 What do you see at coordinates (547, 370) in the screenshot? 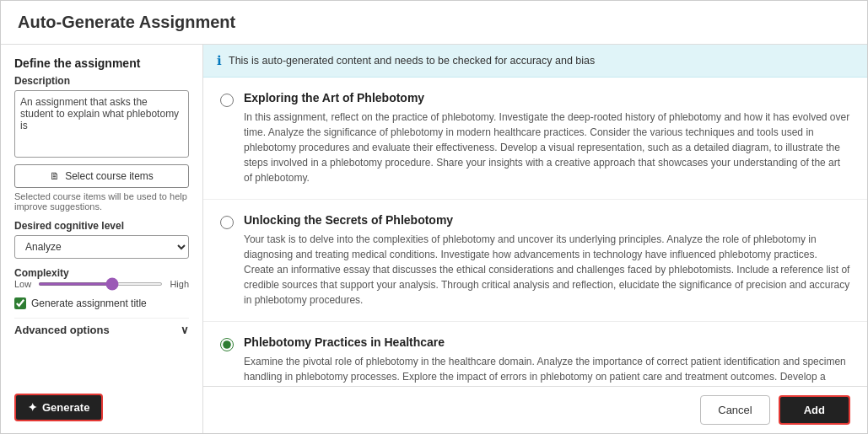
I see `option-3-description: Examine the pivotal role of phlebotomy i…` at bounding box center [547, 370].